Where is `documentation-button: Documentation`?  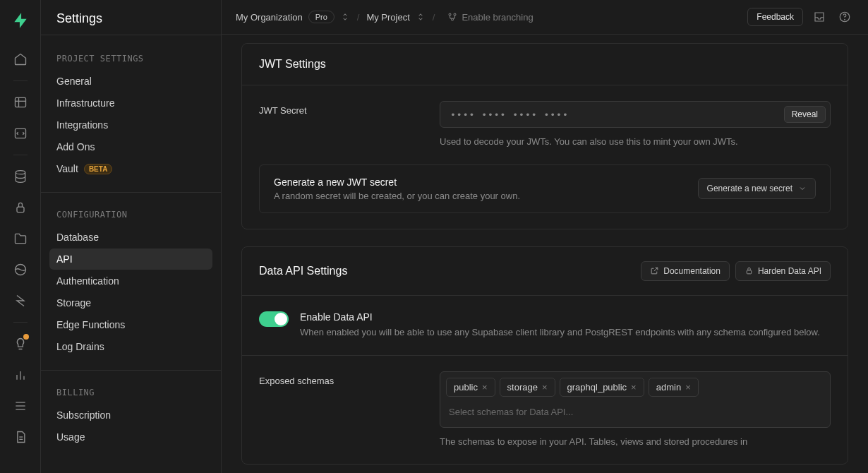 documentation-button: Documentation is located at coordinates (685, 271).